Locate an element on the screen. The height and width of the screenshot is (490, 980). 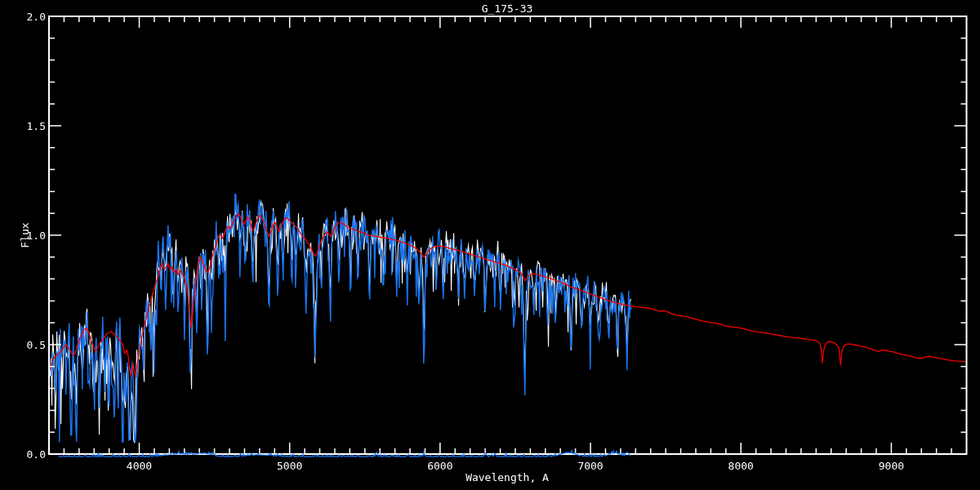
x-tick-label: 8000 is located at coordinates (742, 466).